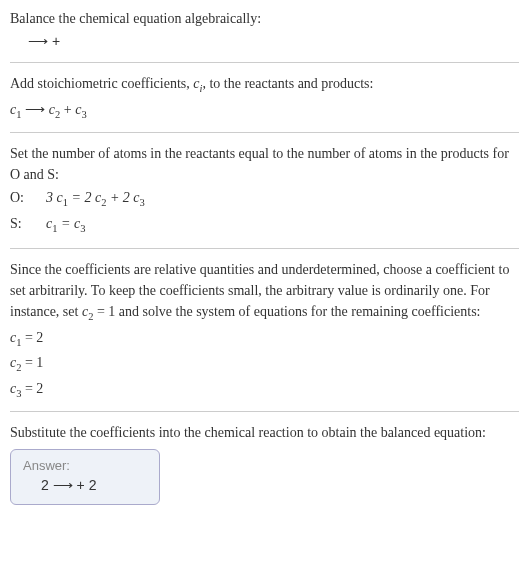  What do you see at coordinates (264, 390) in the screenshot?
I see `solve-eq3: c3 = 2` at bounding box center [264, 390].